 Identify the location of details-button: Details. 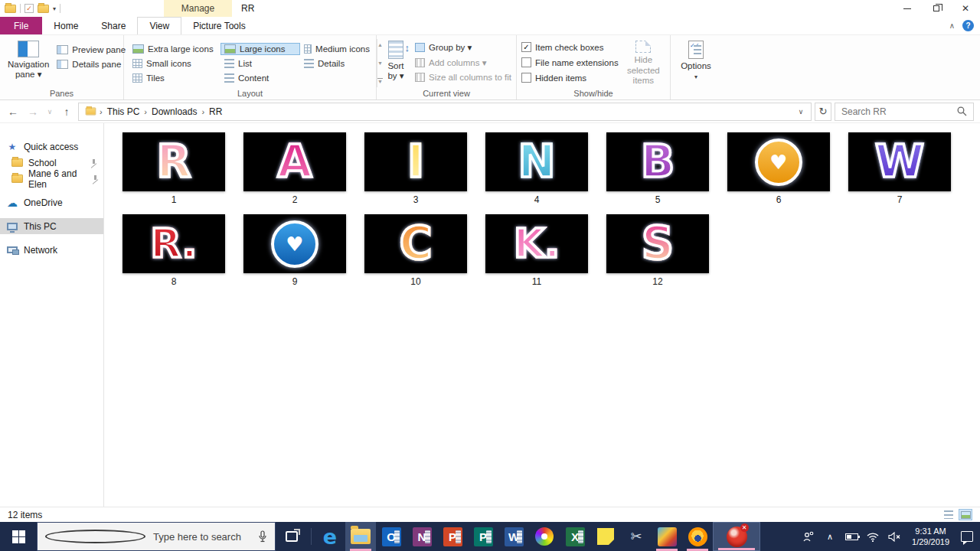
(337, 64).